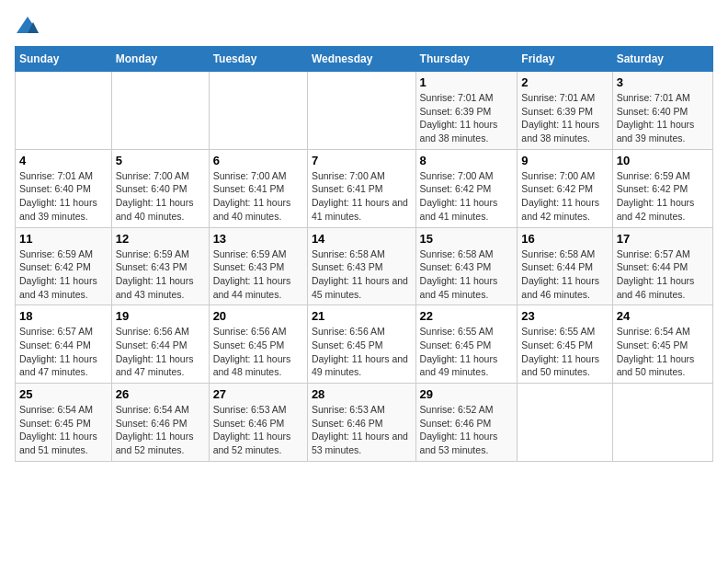  Describe the element at coordinates (258, 160) in the screenshot. I see `day-number: 6` at that location.